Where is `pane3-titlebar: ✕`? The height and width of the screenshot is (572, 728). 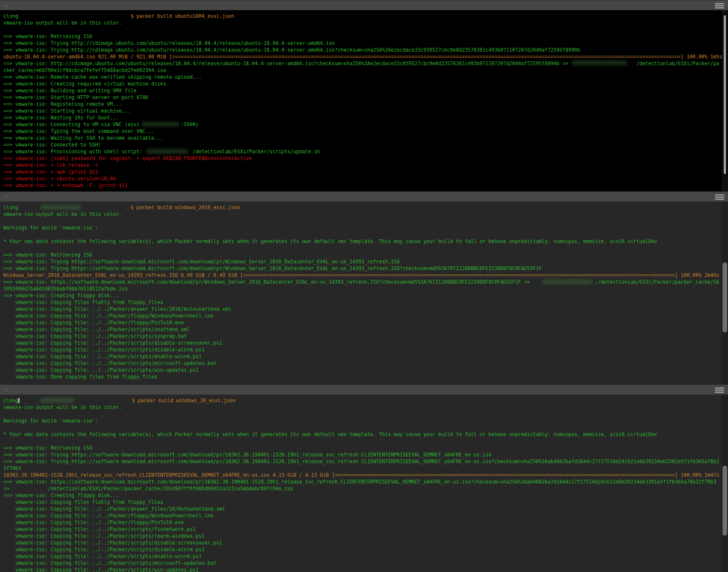
pane3-titlebar: ✕ is located at coordinates (364, 390).